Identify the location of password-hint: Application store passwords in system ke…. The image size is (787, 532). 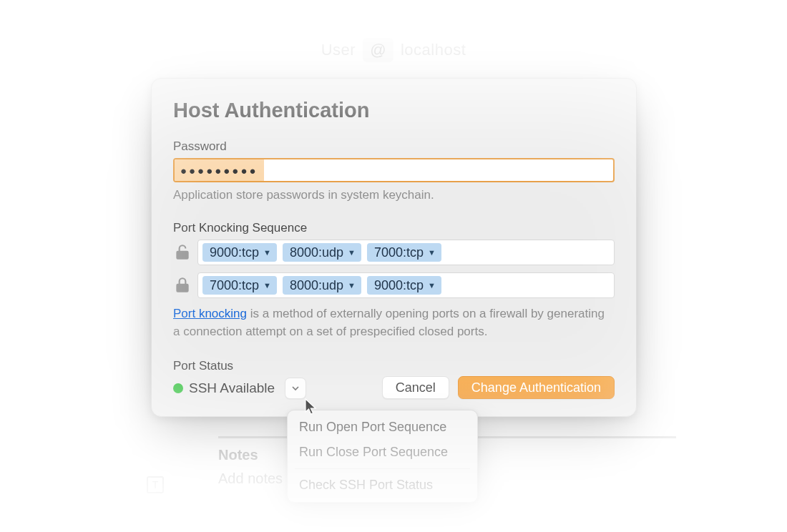
(394, 195).